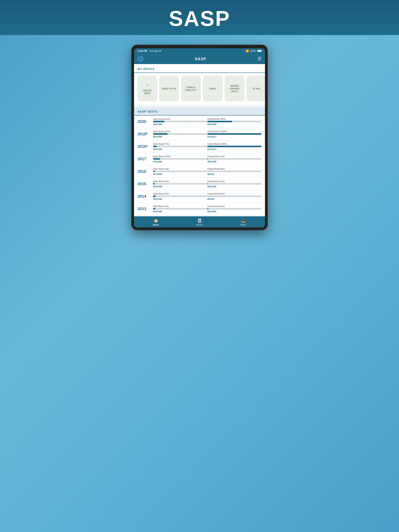 The height and width of the screenshot is (532, 399). What do you see at coordinates (180, 196) in the screenshot?
I see `open-book-6: Open Book (5%)RESUME` at bounding box center [180, 196].